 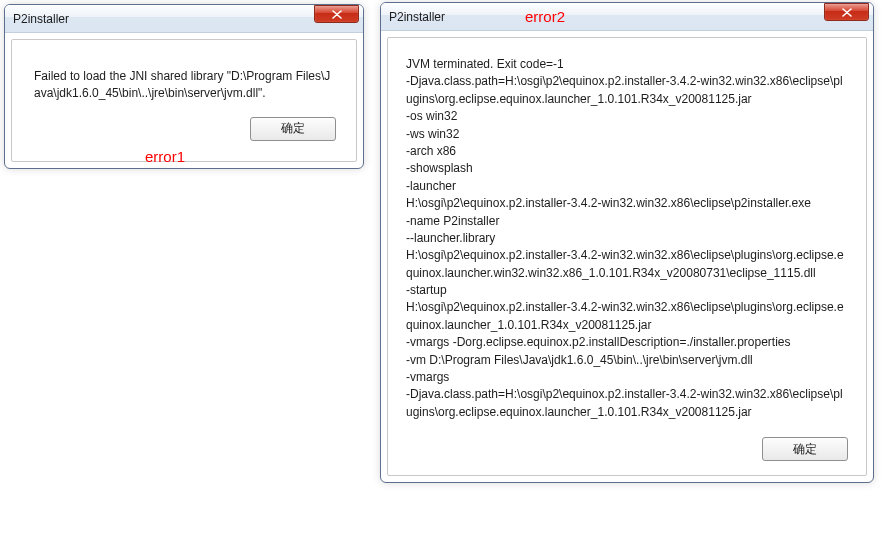 I want to click on error-message: Failed to load the JNI shared library "D…, so click(x=184, y=86).